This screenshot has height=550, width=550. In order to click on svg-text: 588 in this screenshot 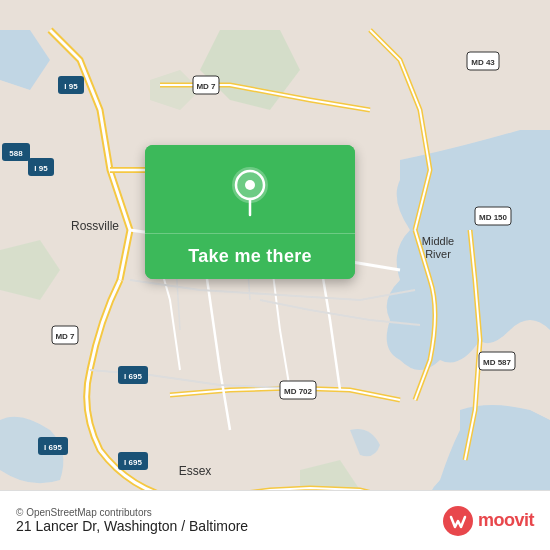, I will do `click(16, 154)`.